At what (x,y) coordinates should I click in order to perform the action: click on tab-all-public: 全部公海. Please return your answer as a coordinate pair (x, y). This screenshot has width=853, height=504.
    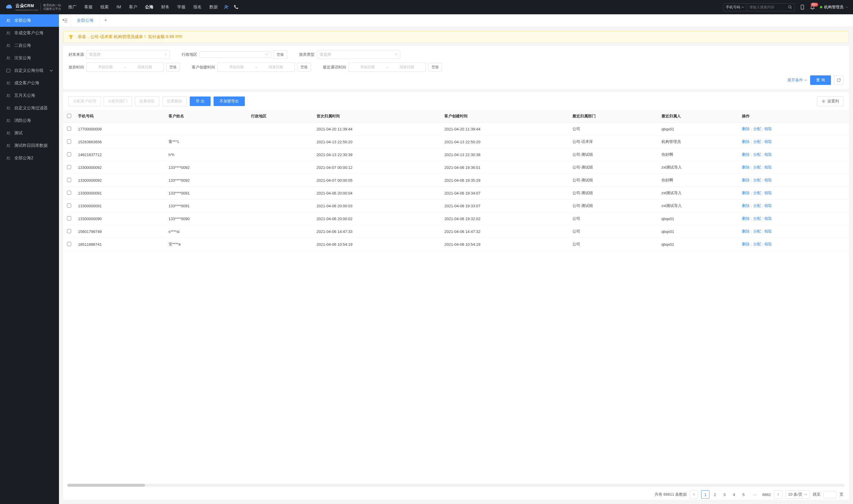
    Looking at the image, I should click on (86, 20).